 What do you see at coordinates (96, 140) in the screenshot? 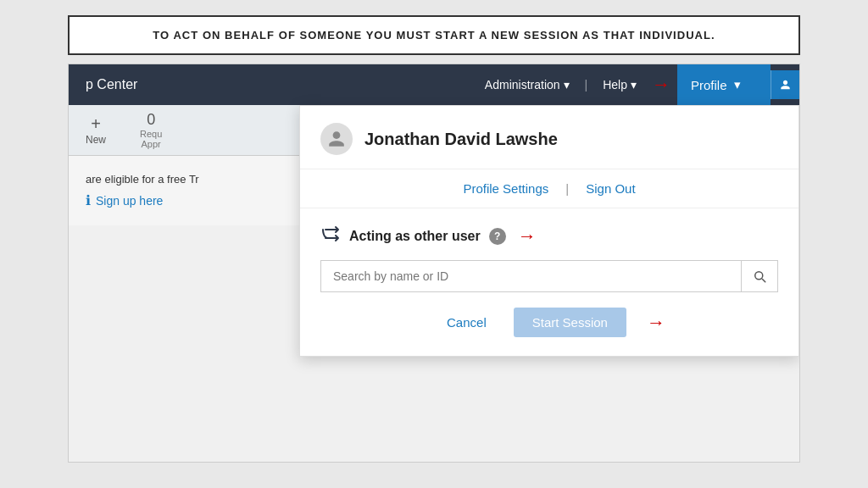
I see `new-label: New` at bounding box center [96, 140].